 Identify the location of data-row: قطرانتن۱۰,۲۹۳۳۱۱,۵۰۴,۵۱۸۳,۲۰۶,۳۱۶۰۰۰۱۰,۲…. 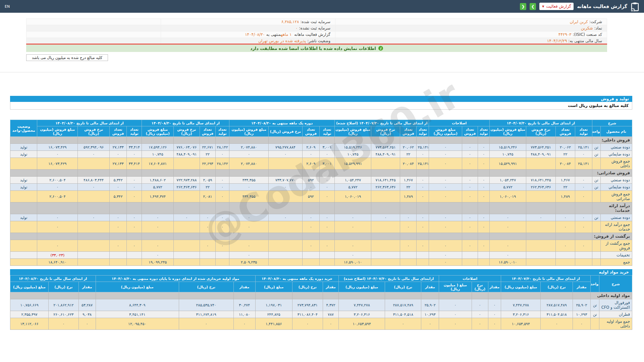
(321, 314).